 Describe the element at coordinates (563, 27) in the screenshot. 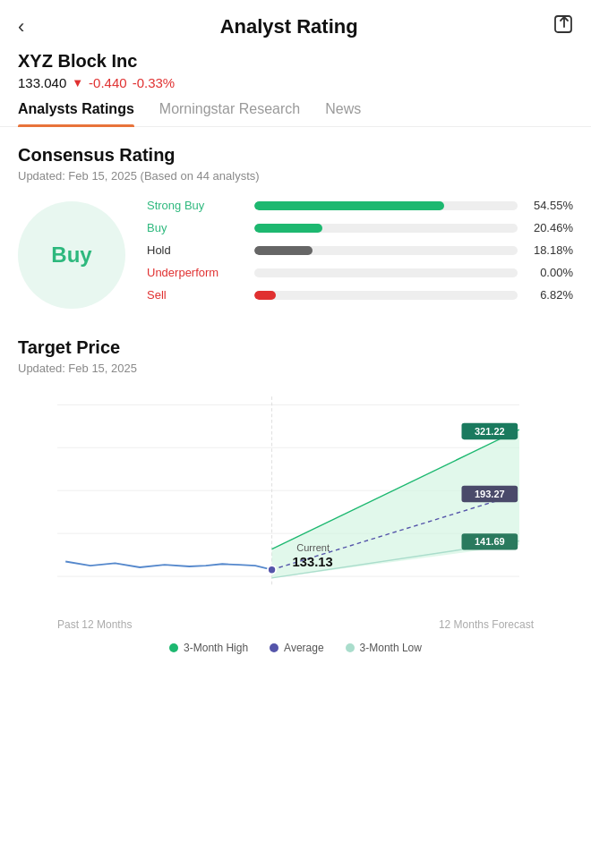

I see `share-icon` at that location.